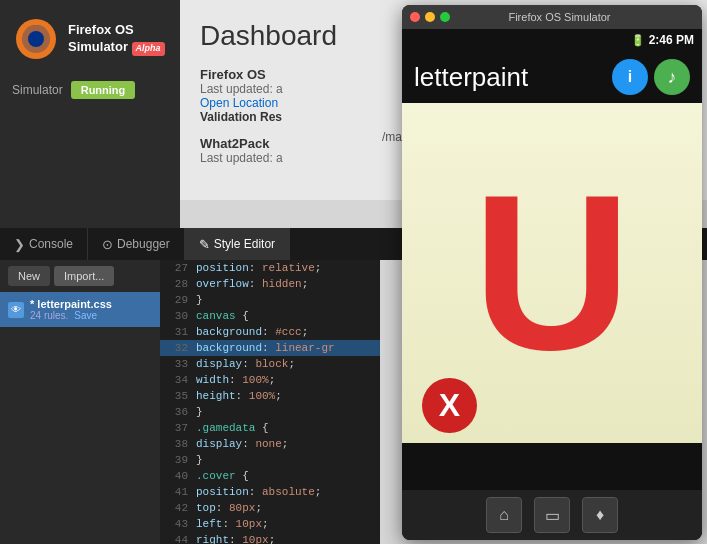 The image size is (707, 544). I want to click on firefox-logo-area: Firefox OS Simulator Alpha, so click(90, 36).